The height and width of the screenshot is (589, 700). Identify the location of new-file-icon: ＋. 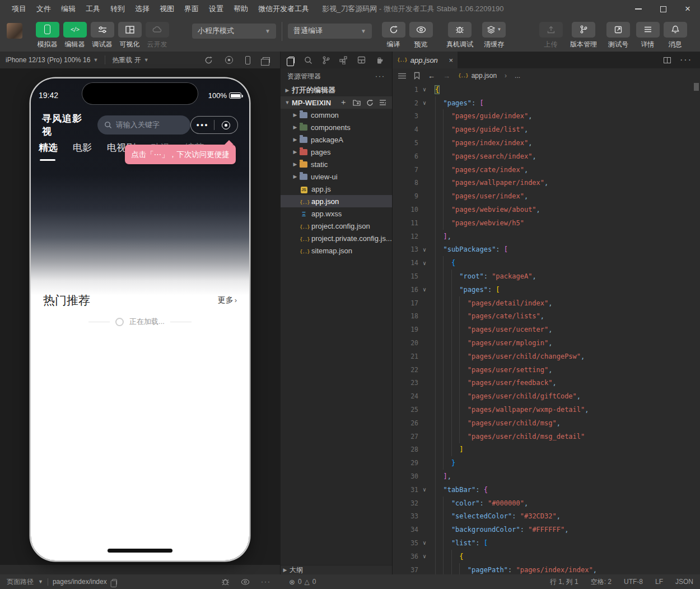
(343, 103).